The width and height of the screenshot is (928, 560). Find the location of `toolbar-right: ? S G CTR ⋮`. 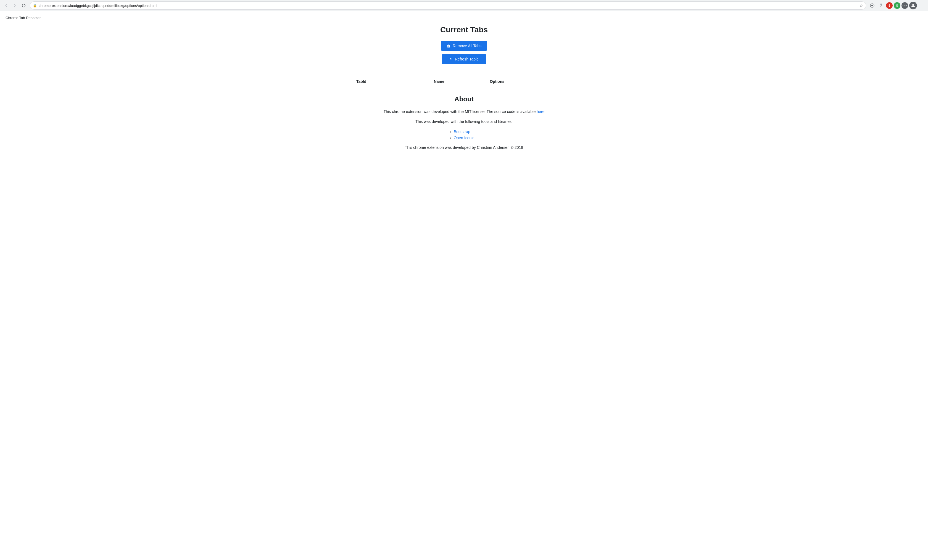

toolbar-right: ? S G CTR ⋮ is located at coordinates (897, 5).